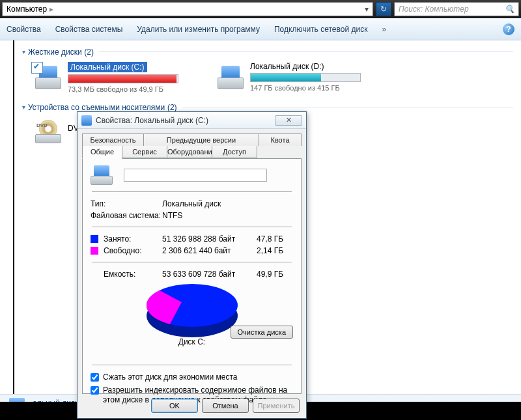 The height and width of the screenshot is (420, 521). I want to click on close-button: ✕, so click(289, 120).